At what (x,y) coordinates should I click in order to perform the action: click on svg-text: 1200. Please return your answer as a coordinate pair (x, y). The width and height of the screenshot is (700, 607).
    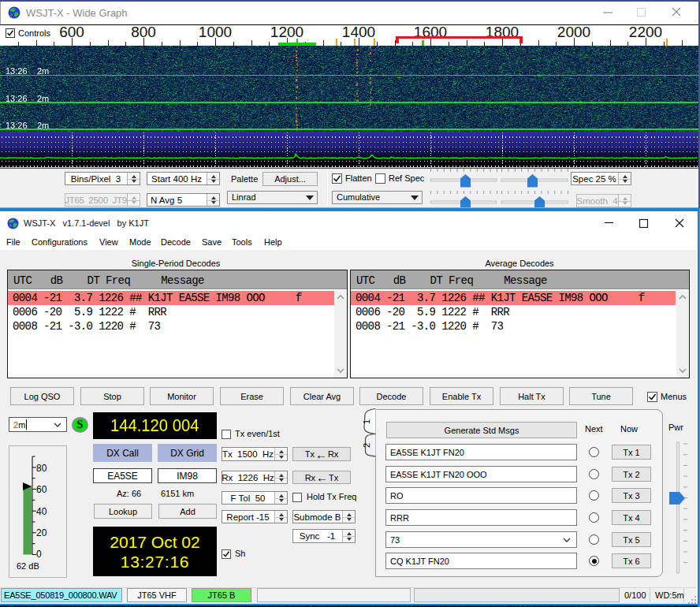
    Looking at the image, I should click on (287, 32).